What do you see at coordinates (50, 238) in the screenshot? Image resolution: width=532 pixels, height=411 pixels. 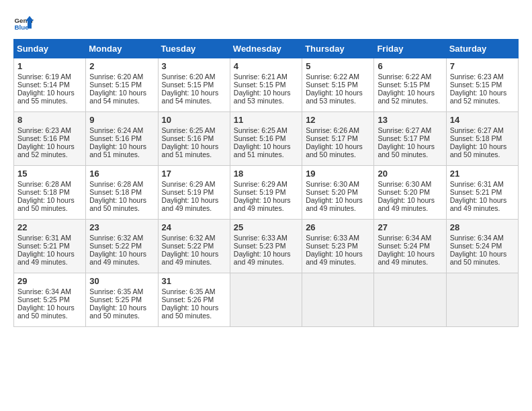 I see `sunrise-text: Sunrise: 6:31 AM` at bounding box center [50, 238].